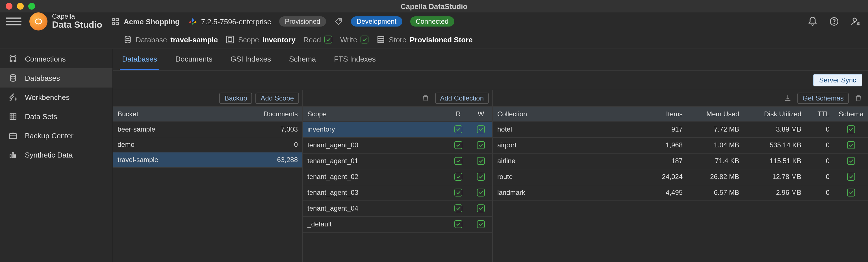 The height and width of the screenshot is (262, 868). What do you see at coordinates (77, 17) in the screenshot?
I see `brand-line1: Capella` at bounding box center [77, 17].